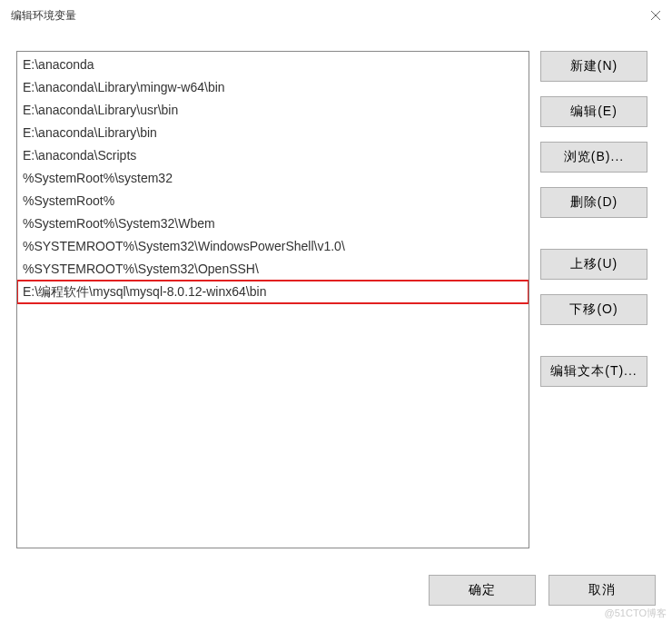  What do you see at coordinates (272, 87) in the screenshot?
I see `path-list-item: E:\anaconda\Library\mingw-w64\bin` at bounding box center [272, 87].